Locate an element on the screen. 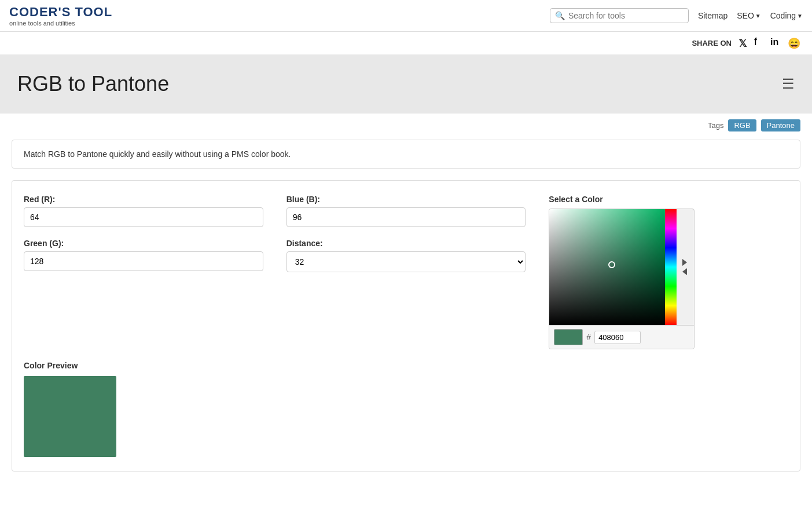 This screenshot has width=812, height=508. logo-sub: online tools and utilities is located at coordinates (61, 23).